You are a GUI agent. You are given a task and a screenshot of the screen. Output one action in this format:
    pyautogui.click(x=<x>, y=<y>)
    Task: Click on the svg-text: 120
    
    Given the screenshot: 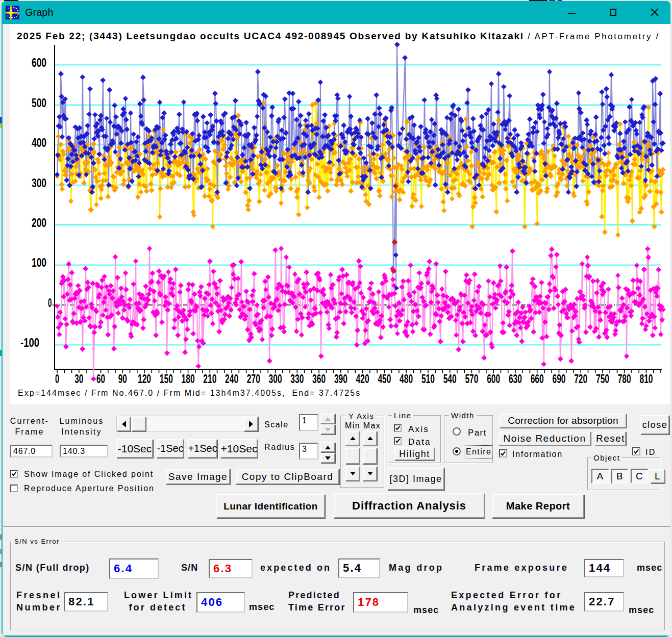 What is the action you would take?
    pyautogui.click(x=144, y=379)
    